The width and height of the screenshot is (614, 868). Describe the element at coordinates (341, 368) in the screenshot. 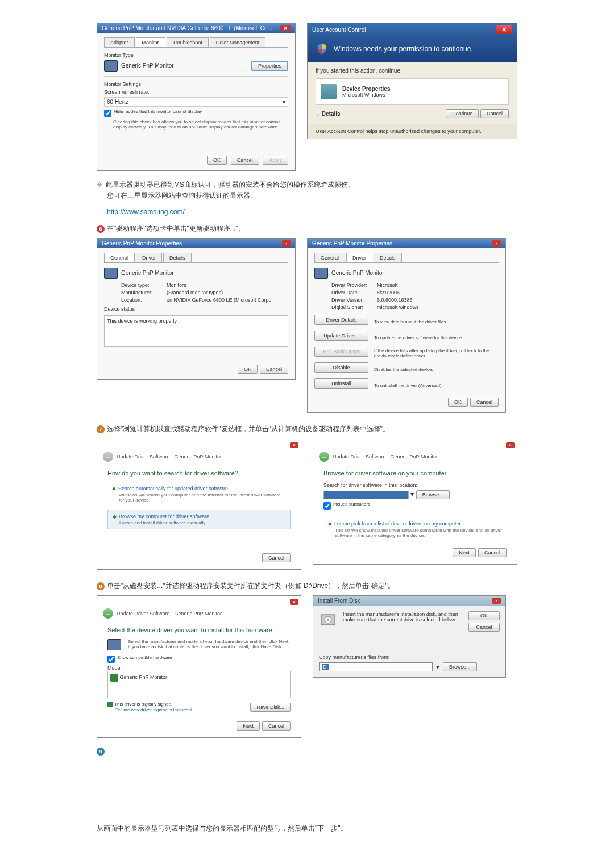

I see `disable-button: Disable` at that location.